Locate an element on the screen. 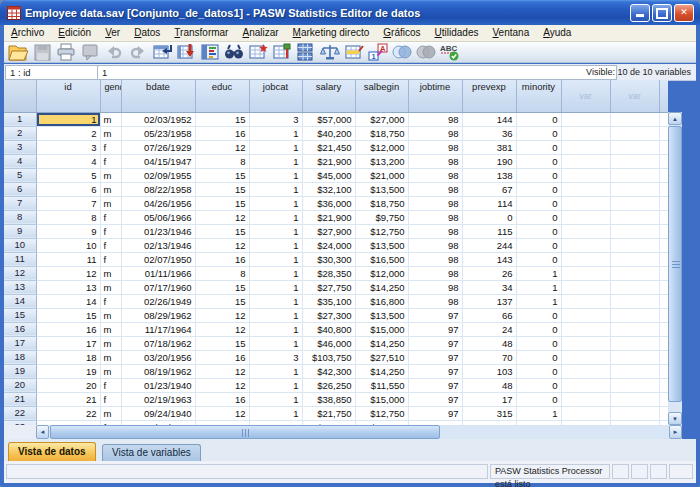 This screenshot has width=700, height=487. column-header-salary: salary is located at coordinates (328, 96).